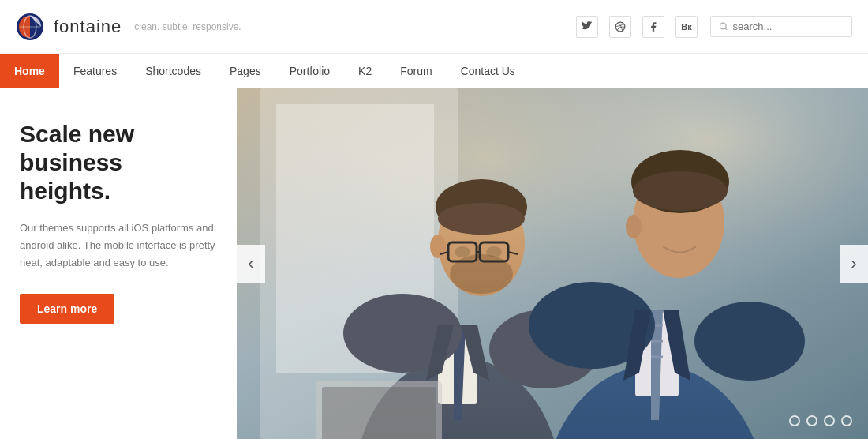 The image size is (868, 439). What do you see at coordinates (251, 264) in the screenshot?
I see `carousel-prev-button: ‹` at bounding box center [251, 264].